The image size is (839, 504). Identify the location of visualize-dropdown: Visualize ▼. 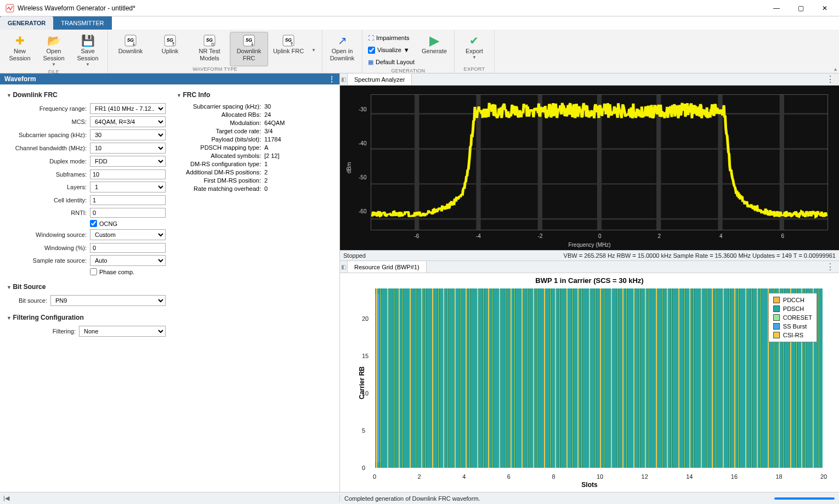
(392, 50).